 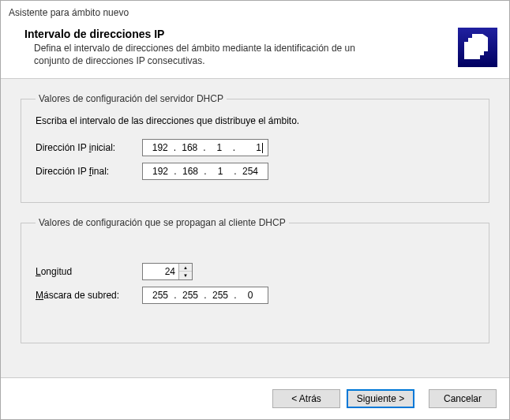 What do you see at coordinates (88, 148) in the screenshot?
I see `start-ip-label: Dirección IP inicial:` at bounding box center [88, 148].